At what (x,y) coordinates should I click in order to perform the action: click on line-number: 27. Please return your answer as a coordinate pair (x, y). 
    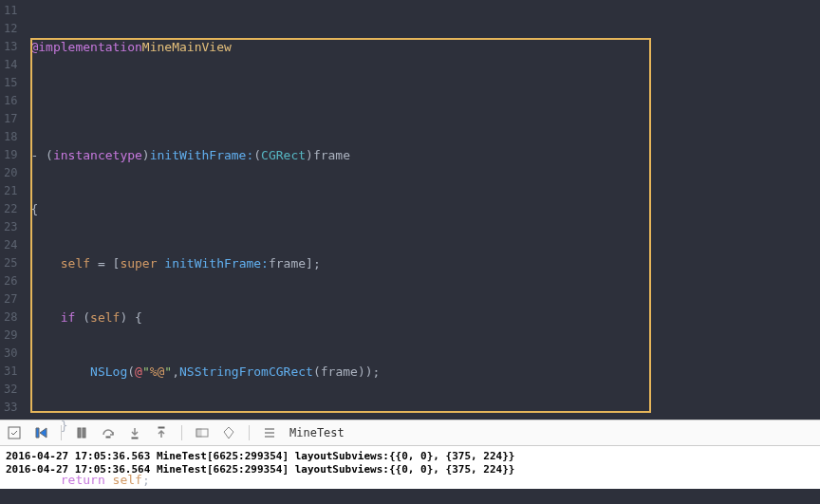
    Looking at the image, I should click on (10, 300).